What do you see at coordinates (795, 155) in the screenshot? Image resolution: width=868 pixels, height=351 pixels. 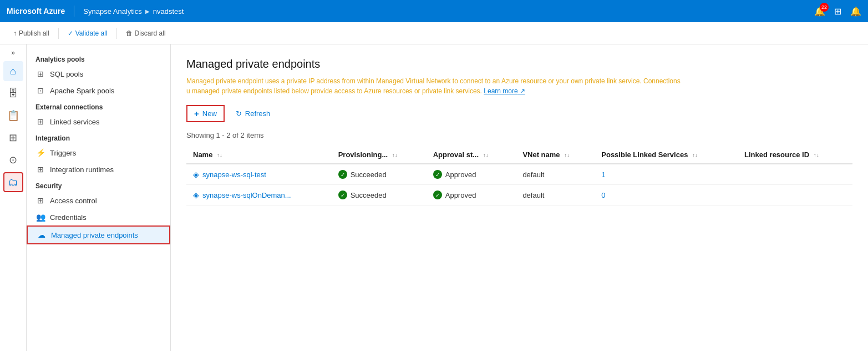 I see `col-linked-resource: Linked resource ID ↑↓` at bounding box center [795, 155].